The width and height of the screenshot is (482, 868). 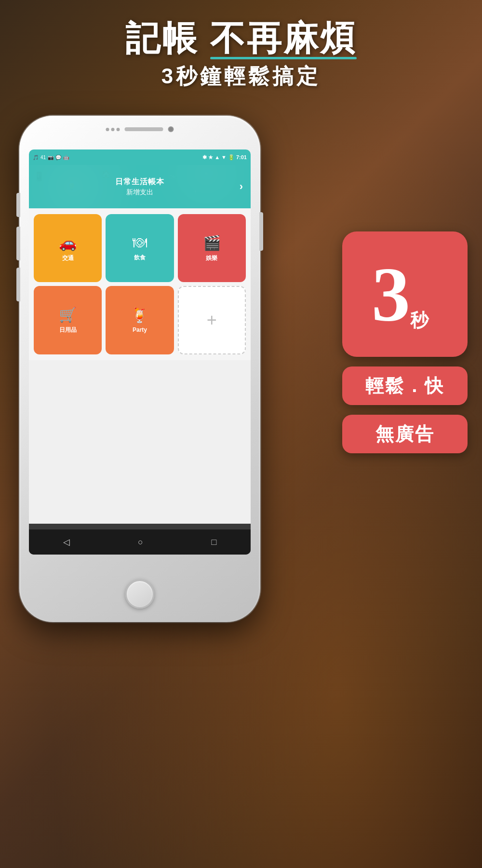 What do you see at coordinates (405, 342) in the screenshot?
I see `right-cards: 3 秒 輕鬆．快 無廣告` at bounding box center [405, 342].